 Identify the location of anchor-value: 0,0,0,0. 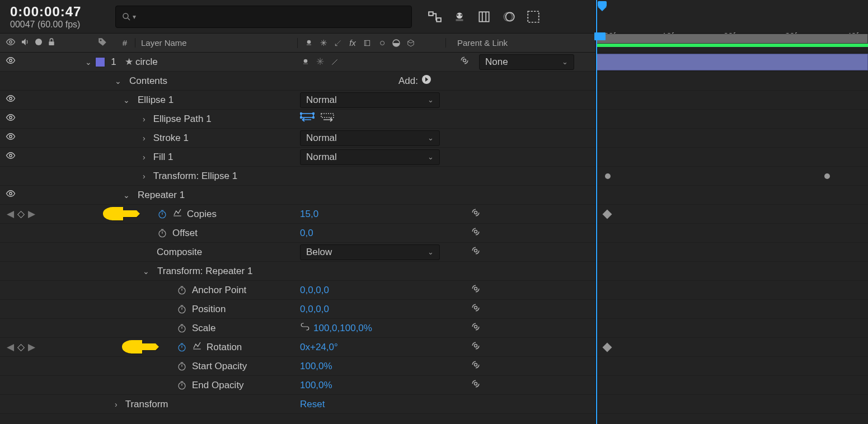
(315, 290).